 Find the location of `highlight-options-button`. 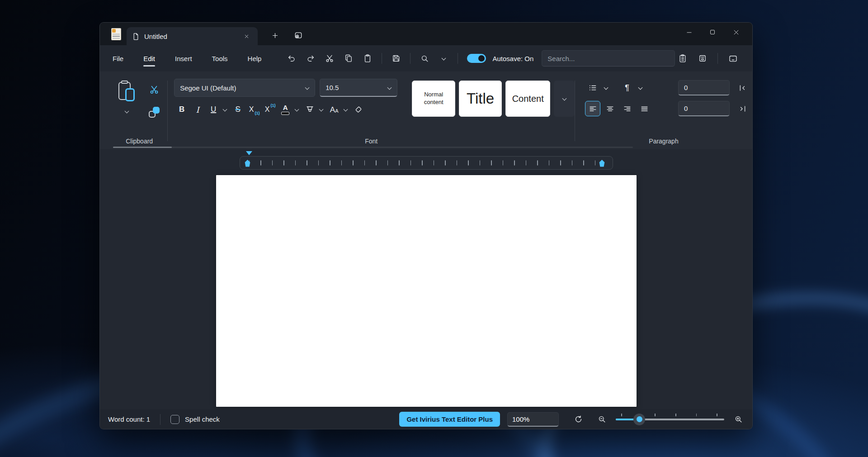

highlight-options-button is located at coordinates (321, 109).